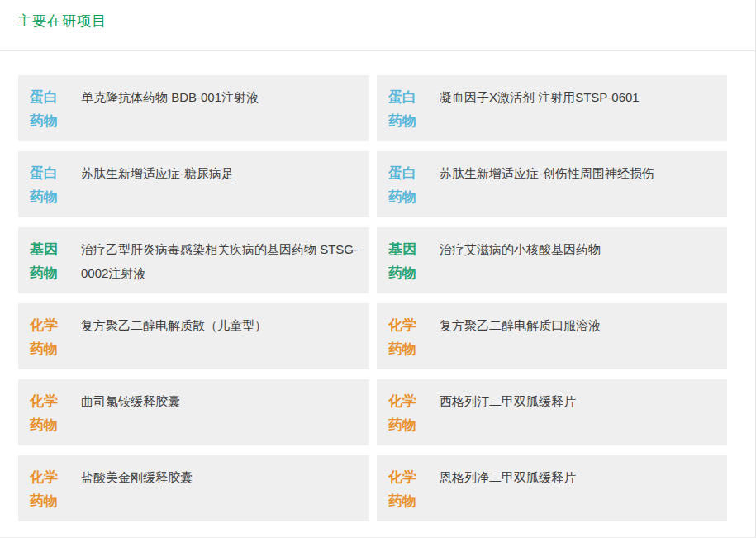  What do you see at coordinates (521, 250) in the screenshot?
I see `project-name: 治疗艾滋病的小核酸基因药物` at bounding box center [521, 250].